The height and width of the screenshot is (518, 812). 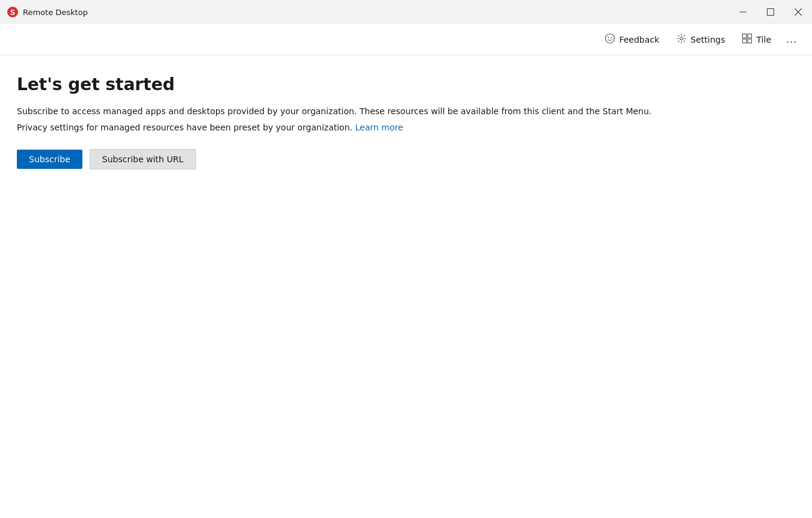 I want to click on tile-icon, so click(x=747, y=40).